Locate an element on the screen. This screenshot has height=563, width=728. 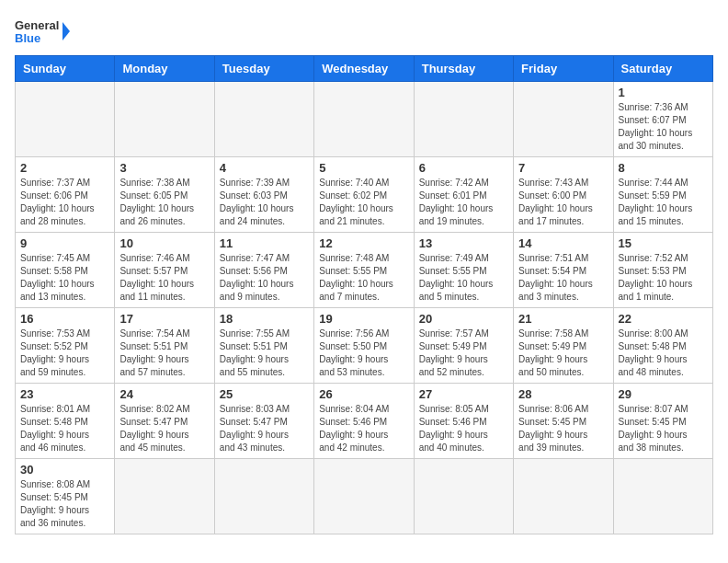
calendar-cell: 13Sunrise: 7:49 AM Sunset: 5:55 PM Dayli… is located at coordinates (463, 270).